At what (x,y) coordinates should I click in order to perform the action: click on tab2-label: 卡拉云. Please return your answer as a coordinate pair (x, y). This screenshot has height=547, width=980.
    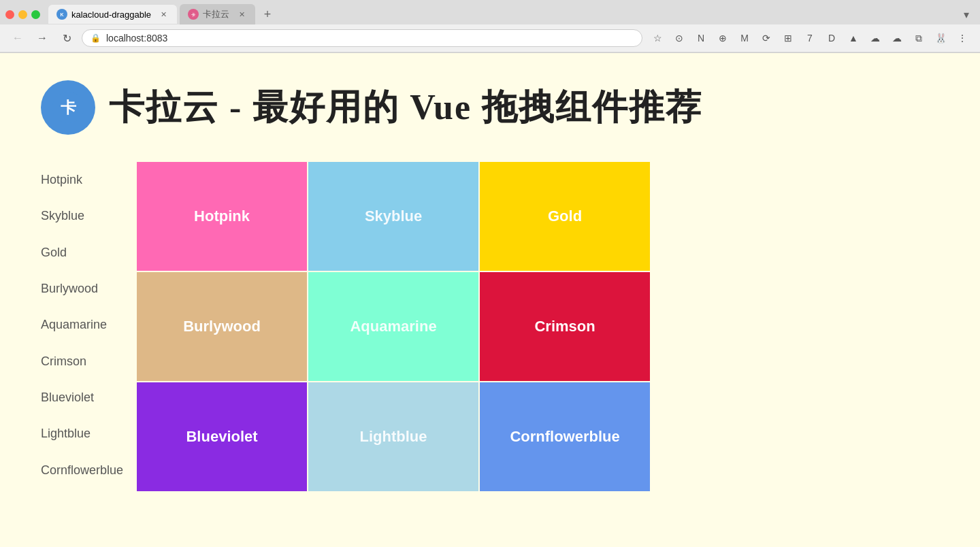
    Looking at the image, I should click on (216, 14).